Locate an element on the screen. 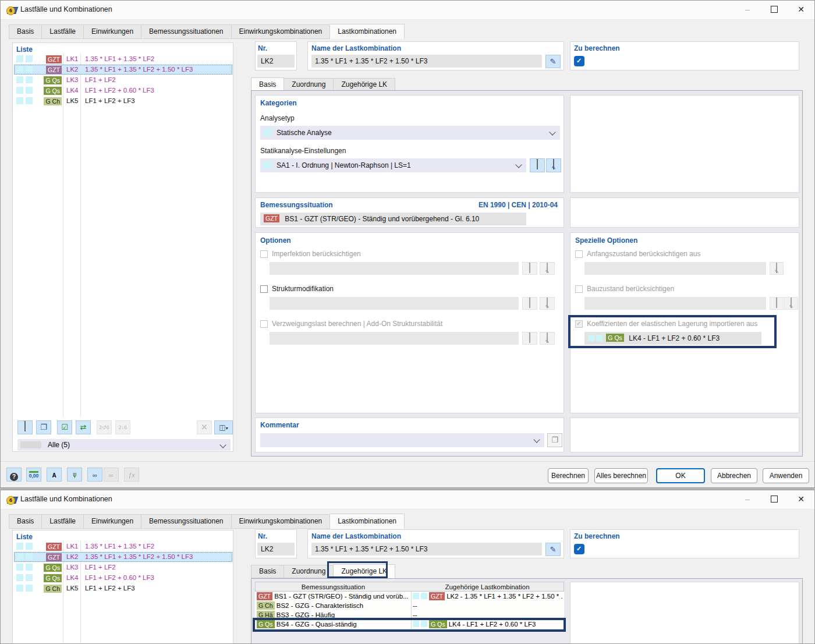  verzweigung-edit-button: ✎ is located at coordinates (547, 338).